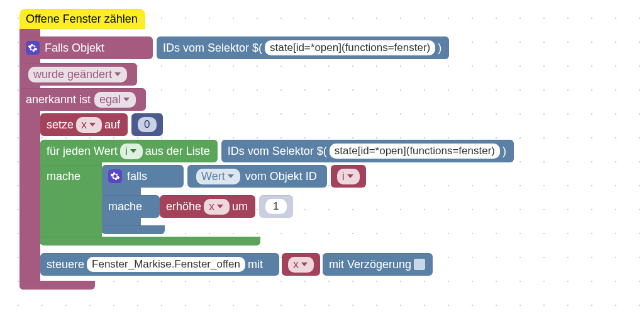 The image size is (644, 316). I want to click on from-list-label: aus der Liste, so click(177, 151).